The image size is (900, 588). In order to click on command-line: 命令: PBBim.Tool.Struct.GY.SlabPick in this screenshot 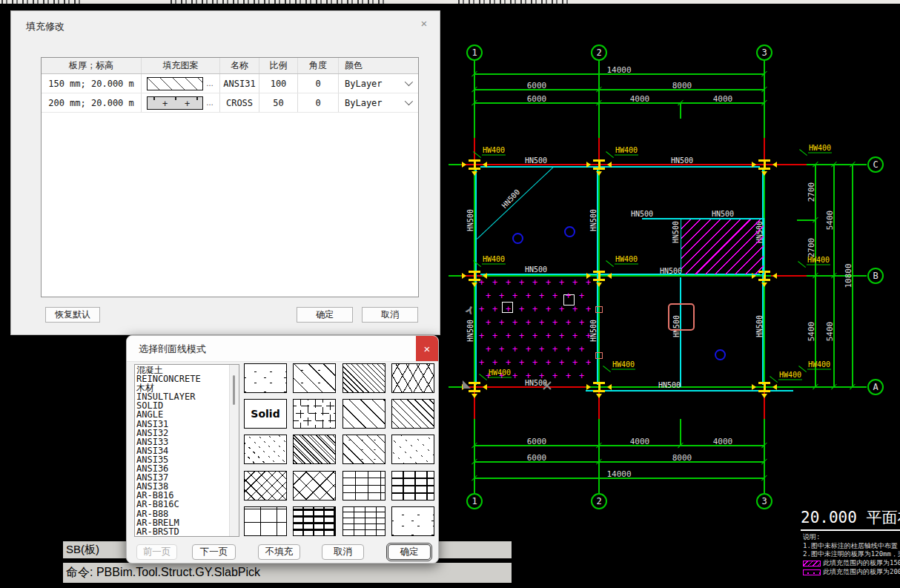, I will do `click(288, 572)`.